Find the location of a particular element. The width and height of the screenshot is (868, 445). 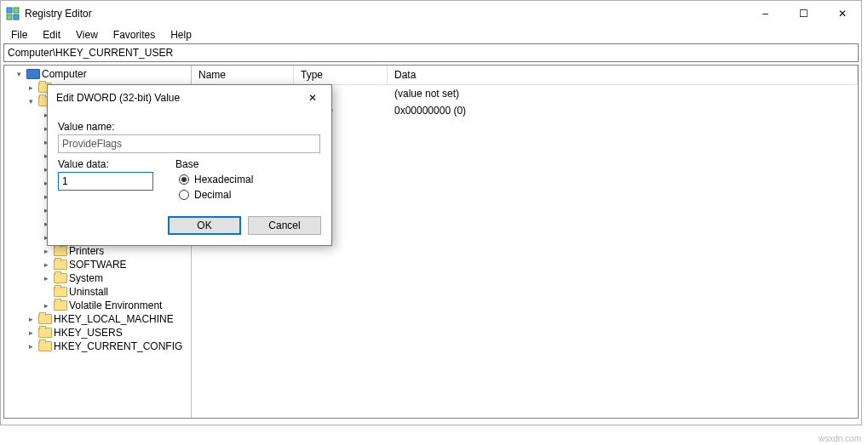

cancel-button: Cancel is located at coordinates (285, 225).